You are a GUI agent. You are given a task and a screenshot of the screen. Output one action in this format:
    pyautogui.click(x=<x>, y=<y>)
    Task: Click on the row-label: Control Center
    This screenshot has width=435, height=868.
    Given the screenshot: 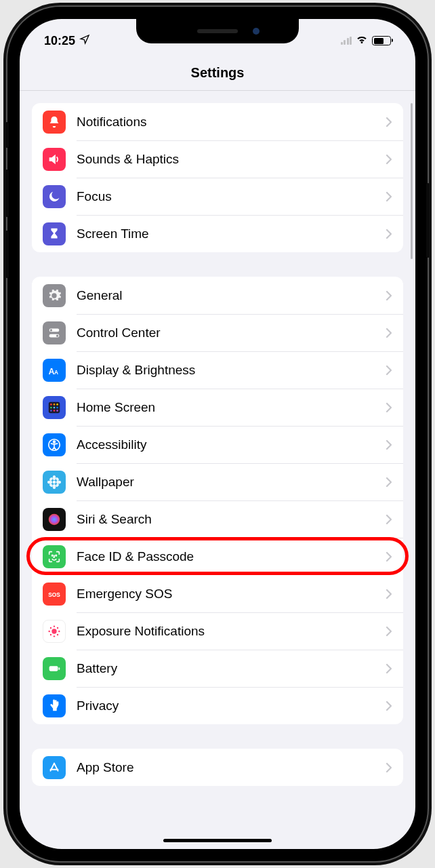 What is the action you would take?
    pyautogui.click(x=231, y=333)
    